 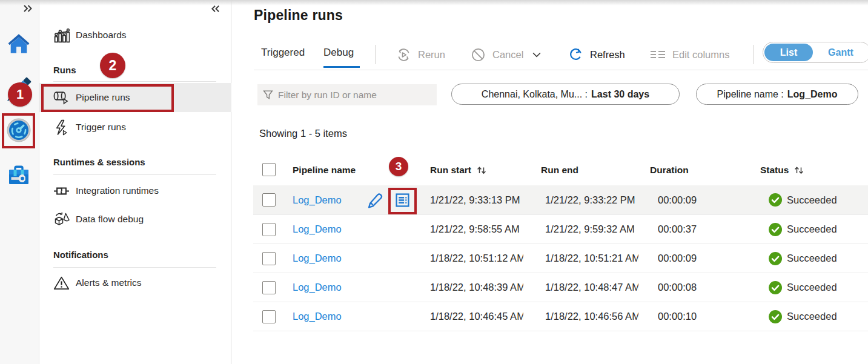 What do you see at coordinates (420, 55) in the screenshot?
I see `rerun-button: Rerun` at bounding box center [420, 55].